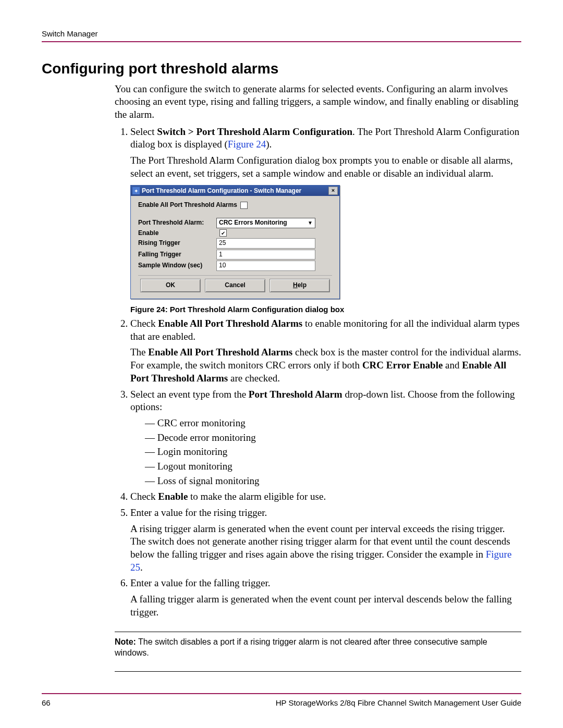 Image resolution: width=563 pixels, height=728 pixels. I want to click on step-4: Check Enable to make the alarm eligible …, so click(326, 497).